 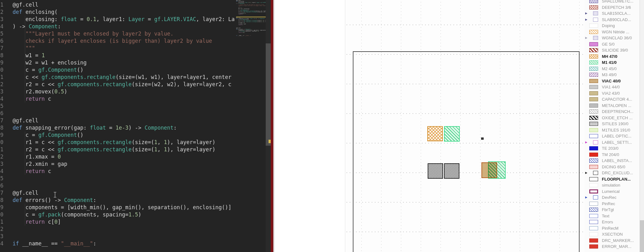 I want to click on layer-row: ▶DRC_EXCLUD..., so click(x=613, y=173).